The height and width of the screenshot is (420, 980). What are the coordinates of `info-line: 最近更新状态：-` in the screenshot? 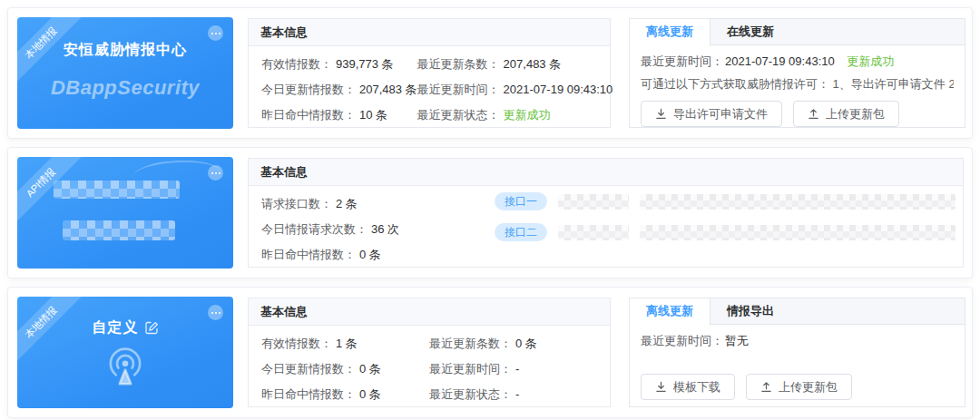 It's located at (514, 395).